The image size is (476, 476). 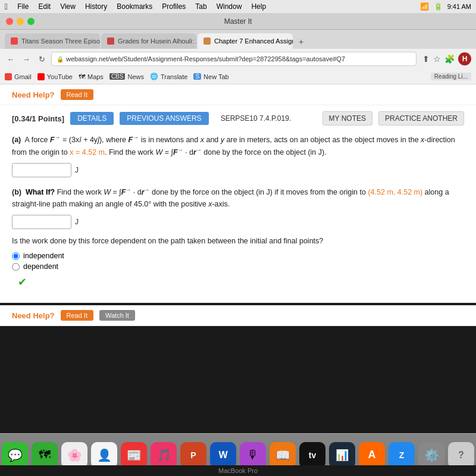 I want to click on menu-bookmarks: Bookmarks, so click(x=134, y=7).